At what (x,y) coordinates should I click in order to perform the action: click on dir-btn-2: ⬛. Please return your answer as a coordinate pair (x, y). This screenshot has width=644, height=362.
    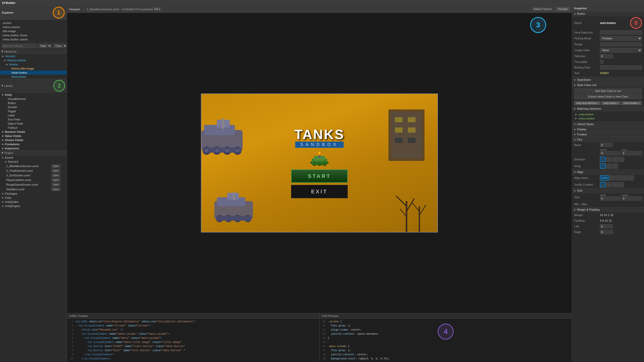
    Looking at the image, I should click on (609, 159).